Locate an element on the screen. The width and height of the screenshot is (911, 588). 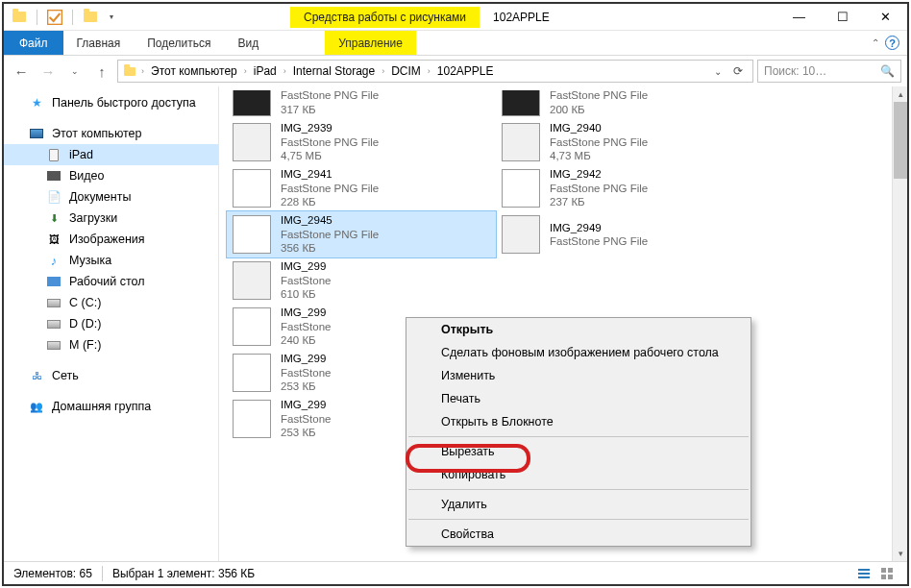
sidebar-quick-access: ★Панель быстрого доступа is located at coordinates (111, 103).